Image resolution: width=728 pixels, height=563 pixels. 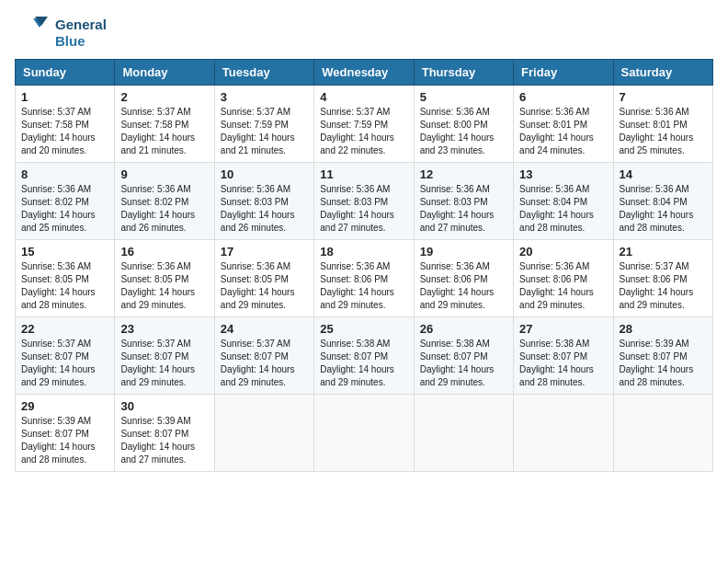 I want to click on day-number: 1, so click(x=64, y=98).